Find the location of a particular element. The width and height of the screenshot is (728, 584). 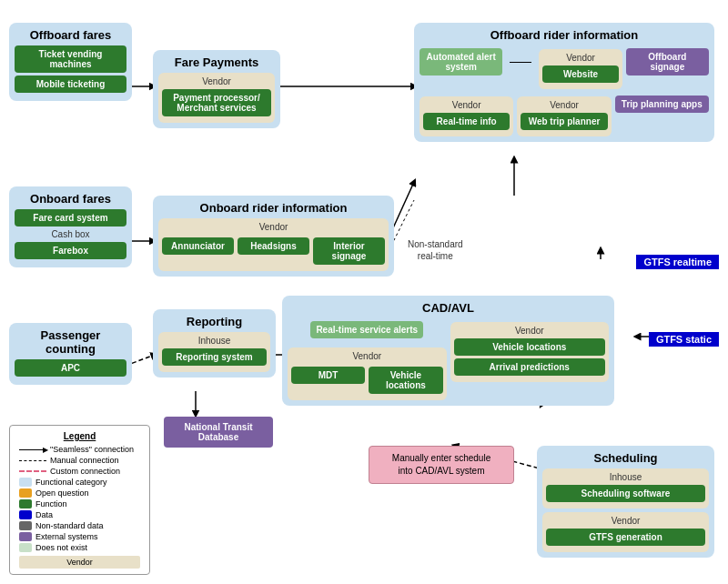

offboard-rider-title: Offboard rider information is located at coordinates (564, 35).